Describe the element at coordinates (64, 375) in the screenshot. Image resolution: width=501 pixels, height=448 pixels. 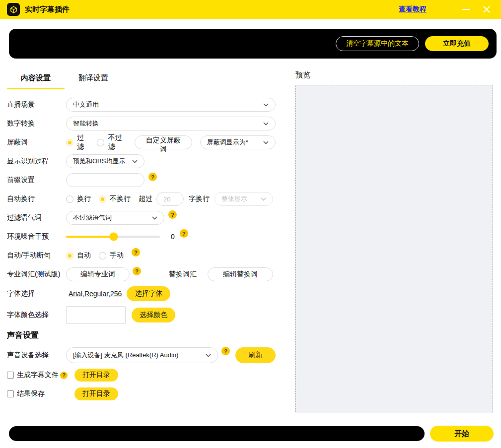
I see `subtitle-file-help-icon` at that location.